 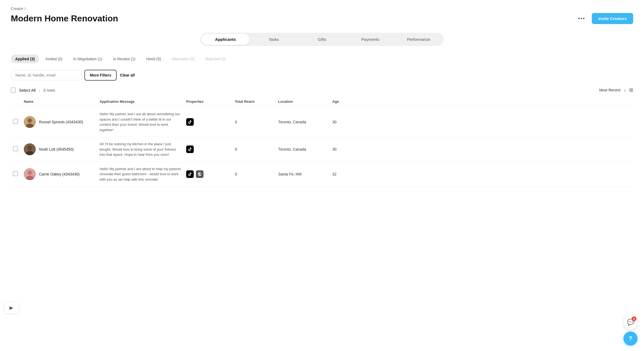 What do you see at coordinates (216, 59) in the screenshot?
I see `status-tab-rejected: Rejected (0)` at bounding box center [216, 59].